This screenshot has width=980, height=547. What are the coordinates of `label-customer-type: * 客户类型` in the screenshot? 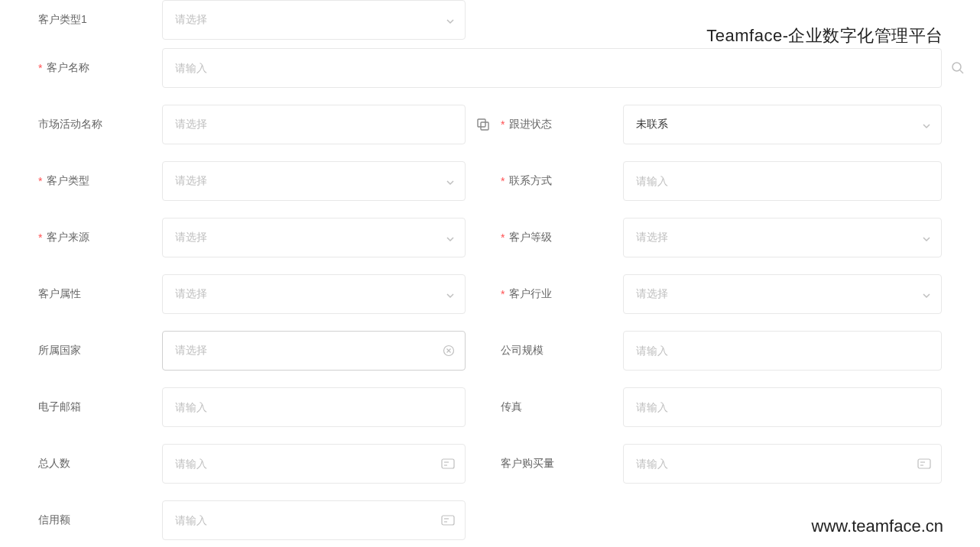 It's located at (100, 181).